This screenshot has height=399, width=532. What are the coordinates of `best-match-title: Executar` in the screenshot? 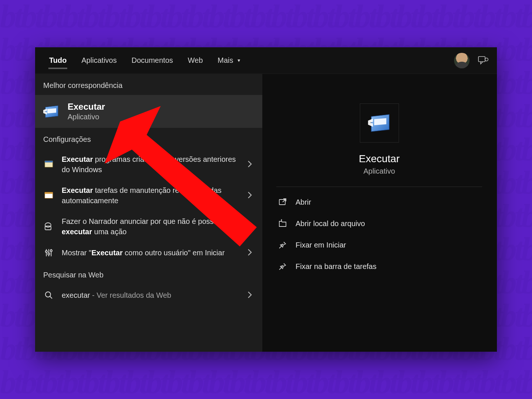 It's located at (86, 107).